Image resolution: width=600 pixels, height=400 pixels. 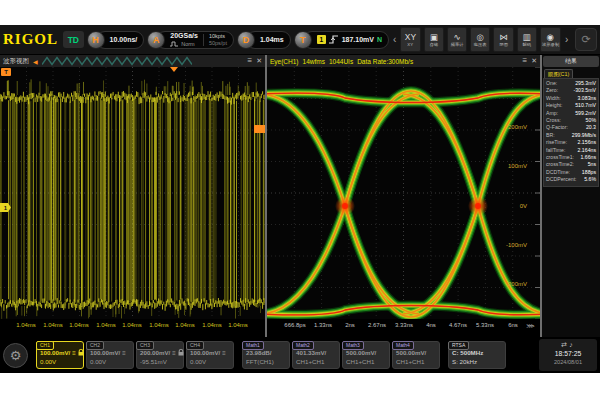 What do you see at coordinates (550, 40) in the screenshot?
I see `toolbar-record-button: ◉ 波形录制` at bounding box center [550, 40].